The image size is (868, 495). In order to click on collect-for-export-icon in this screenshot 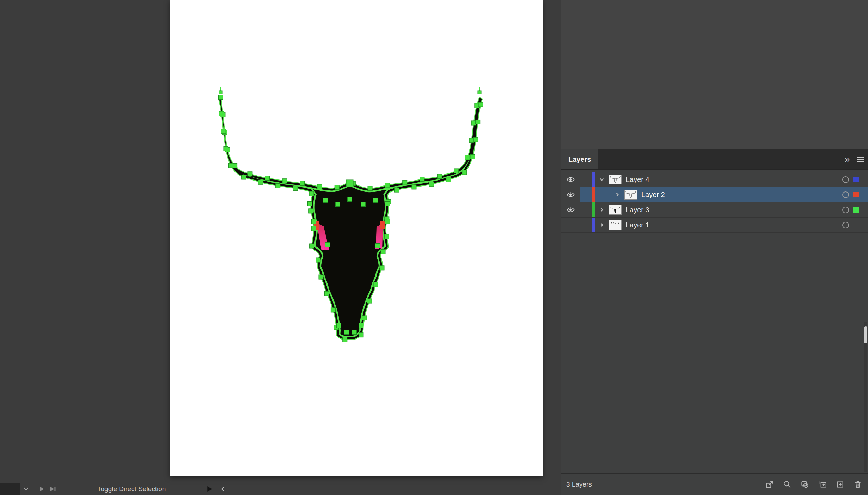, I will do `click(770, 484)`.